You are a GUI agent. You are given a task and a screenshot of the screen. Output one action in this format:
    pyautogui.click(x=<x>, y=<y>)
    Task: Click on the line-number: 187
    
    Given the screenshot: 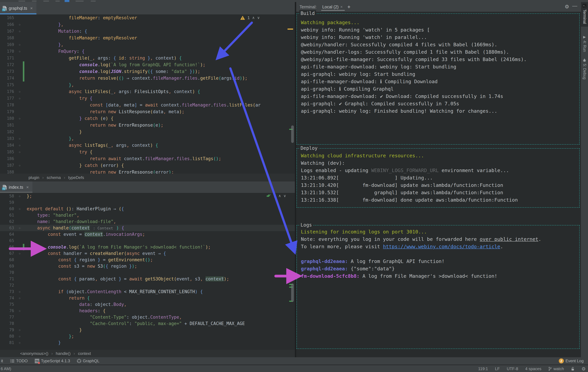 What is the action you would take?
    pyautogui.click(x=8, y=165)
    